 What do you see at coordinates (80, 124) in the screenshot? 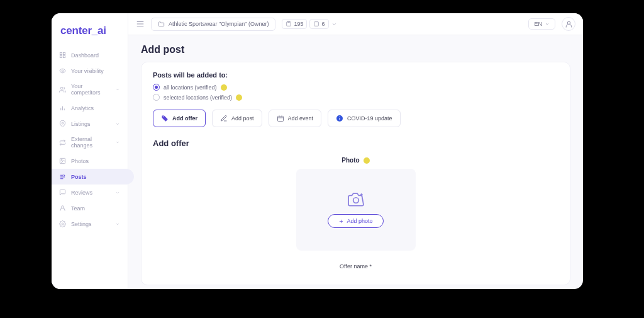
I see `sidebar-item-label: Listings` at bounding box center [80, 124].